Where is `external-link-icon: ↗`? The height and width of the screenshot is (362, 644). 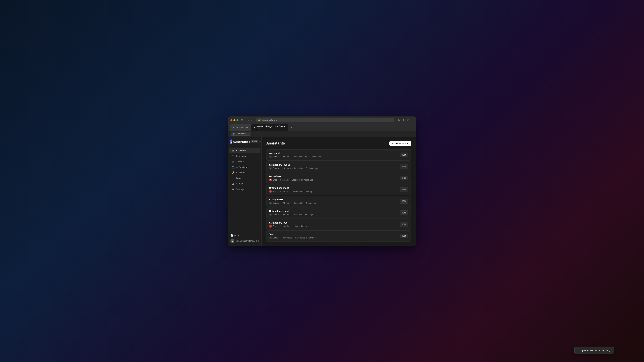
external-link-icon: ↗ is located at coordinates (258, 235).